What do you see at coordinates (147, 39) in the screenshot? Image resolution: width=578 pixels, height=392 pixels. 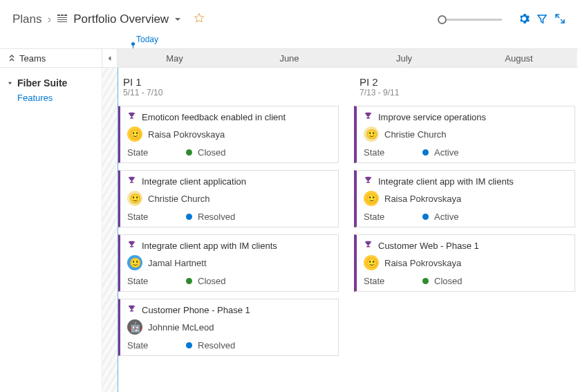 I see `today-label: Today` at bounding box center [147, 39].